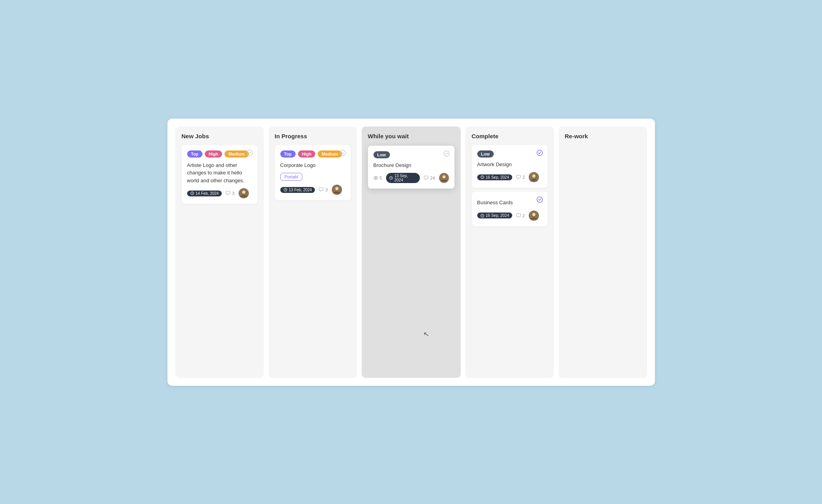  Describe the element at coordinates (219, 136) in the screenshot. I see `column-title-new-jobs: New Jobs` at that location.